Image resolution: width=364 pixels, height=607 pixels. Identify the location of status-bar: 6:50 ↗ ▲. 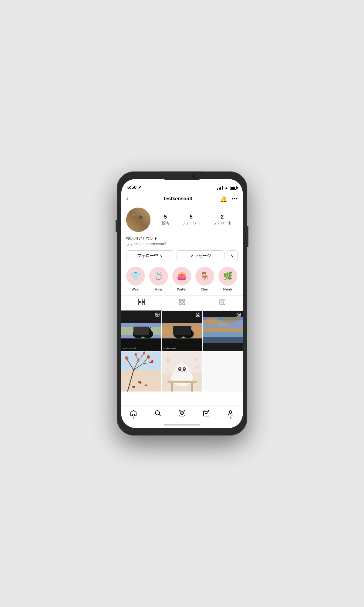
(182, 186).